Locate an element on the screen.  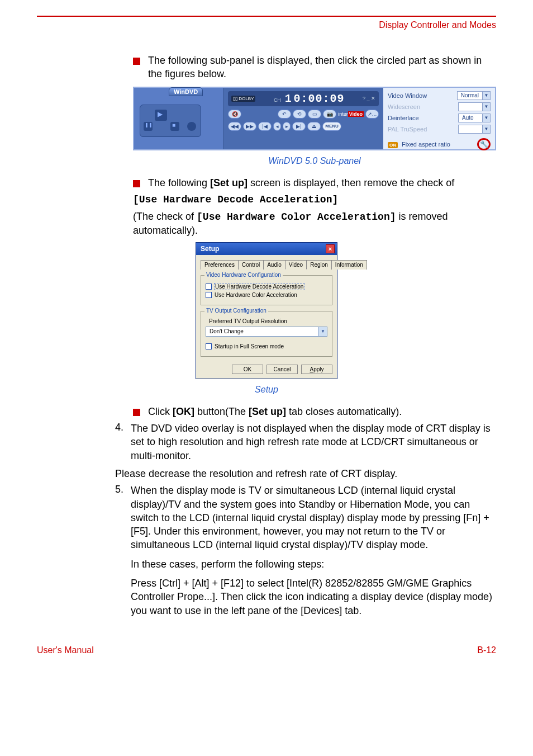
figure-setup-dialog: Setup × Preferences Control Audio Video … is located at coordinates (266, 311).